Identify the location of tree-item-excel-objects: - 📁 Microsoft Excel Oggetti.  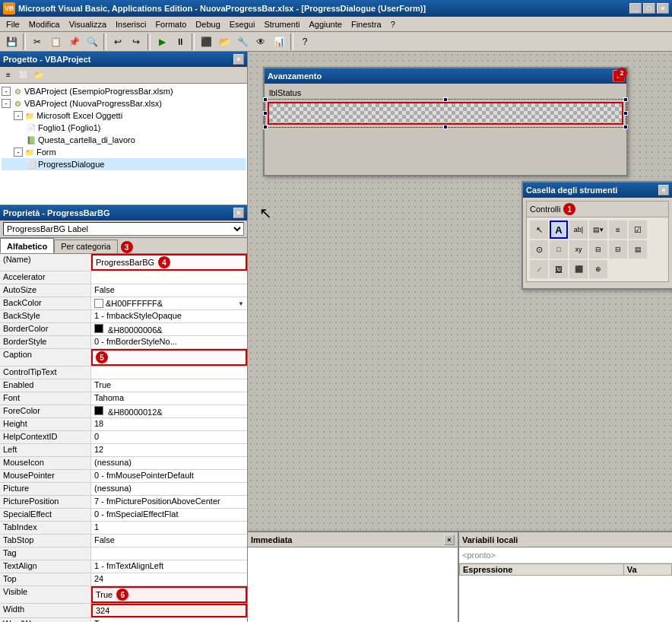
(123, 116).